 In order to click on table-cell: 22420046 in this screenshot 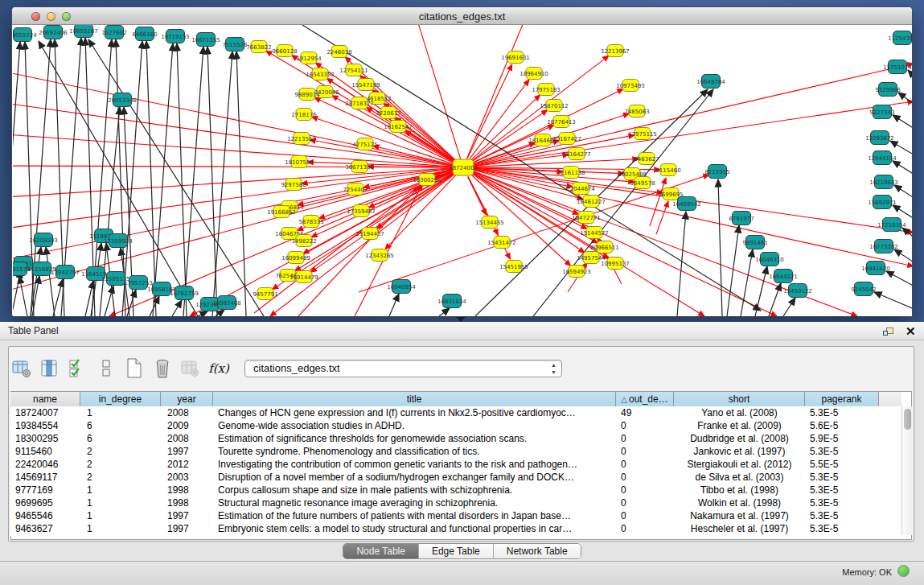, I will do `click(48, 465)`.